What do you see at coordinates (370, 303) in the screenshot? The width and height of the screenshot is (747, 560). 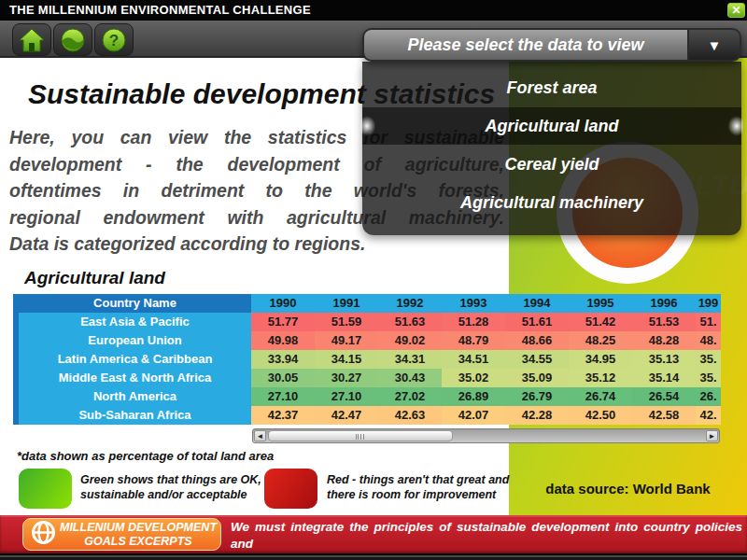 I see `table-header-row: Country Name1990199119921993199419951996…` at bounding box center [370, 303].